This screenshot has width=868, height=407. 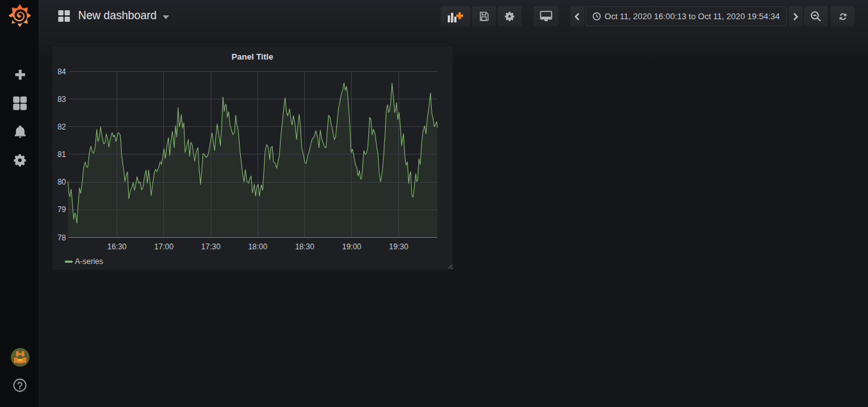 What do you see at coordinates (258, 247) in the screenshot?
I see `svg-text: 18:00` at bounding box center [258, 247].